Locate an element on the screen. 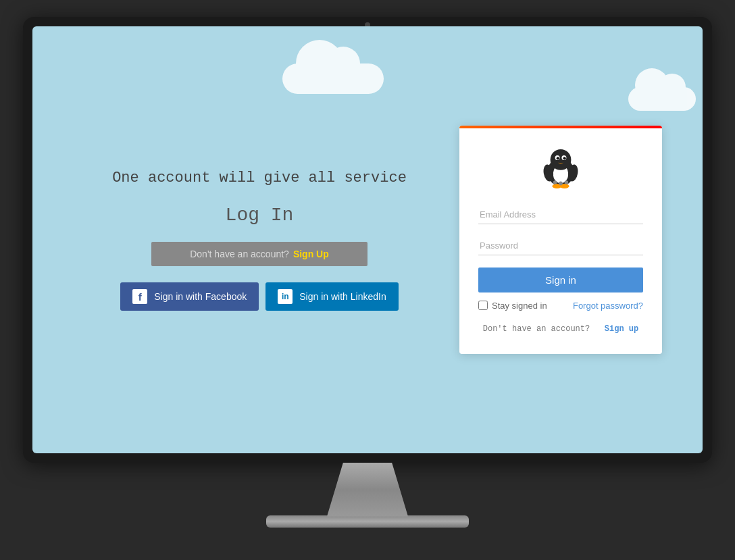 The width and height of the screenshot is (735, 560). card-footer: Don't have an account? Sign up is located at coordinates (561, 329).